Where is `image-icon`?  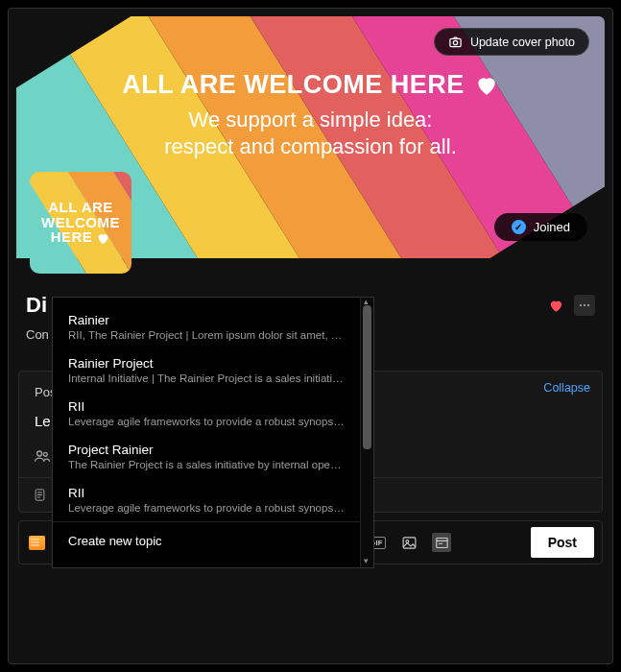
image-icon is located at coordinates (409, 543).